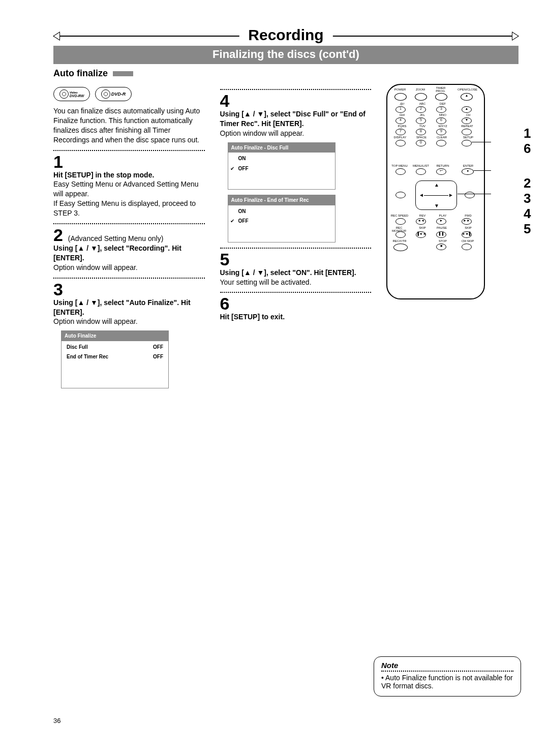 This screenshot has height=756, width=549. What do you see at coordinates (421, 121) in the screenshot?
I see `remote-button: 5` at bounding box center [421, 121].